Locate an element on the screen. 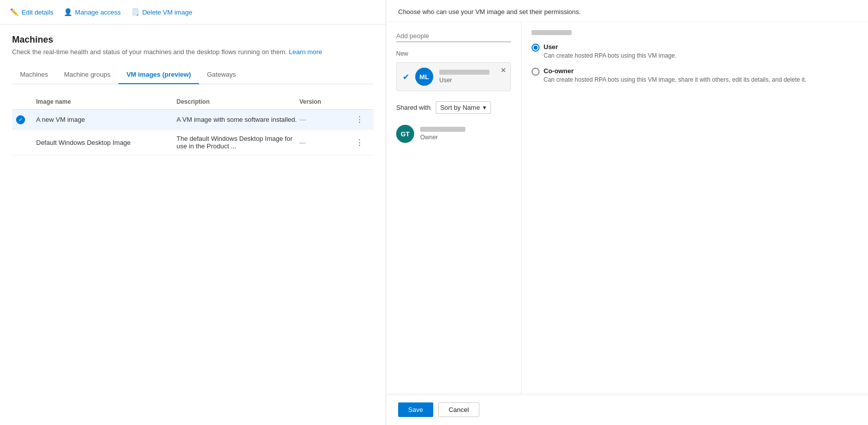 This screenshot has height=425, width=868. col-actions is located at coordinates (360, 102).